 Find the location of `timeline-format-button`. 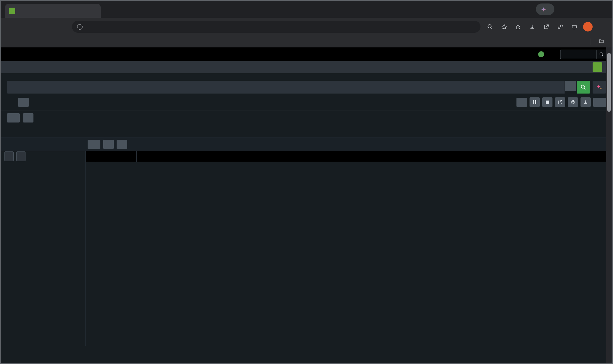

timeline-format-button is located at coordinates (13, 118).